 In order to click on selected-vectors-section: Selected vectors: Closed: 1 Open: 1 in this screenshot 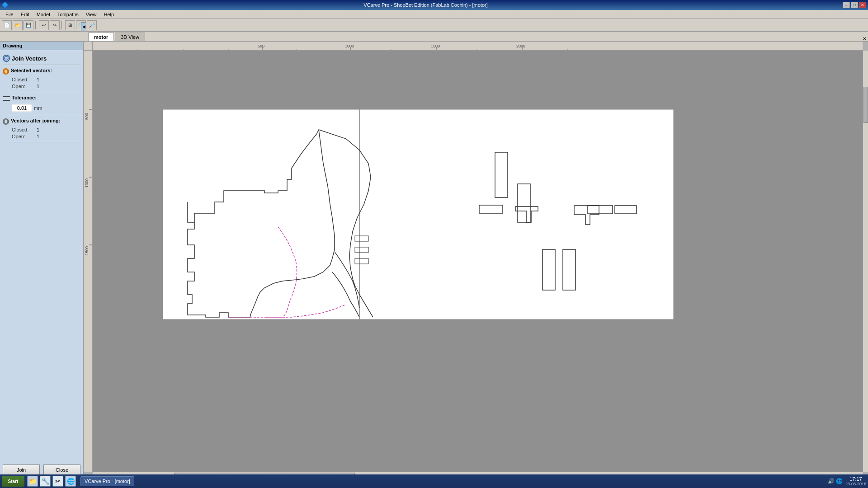, I will do `click(42, 79)`.